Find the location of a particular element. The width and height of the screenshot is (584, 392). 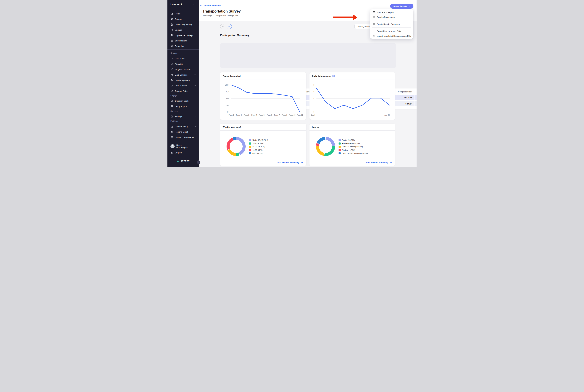

menu-item-create-results-summary: Create Results Summary... is located at coordinates (392, 24).